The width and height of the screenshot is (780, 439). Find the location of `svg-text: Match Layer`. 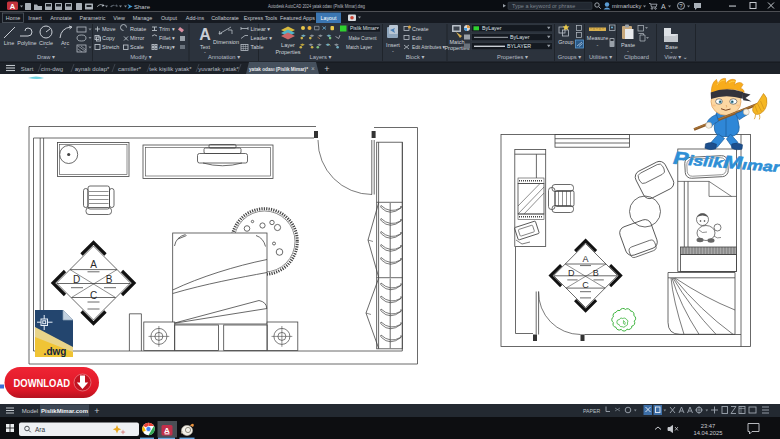

svg-text: Match Layer is located at coordinates (359, 47).